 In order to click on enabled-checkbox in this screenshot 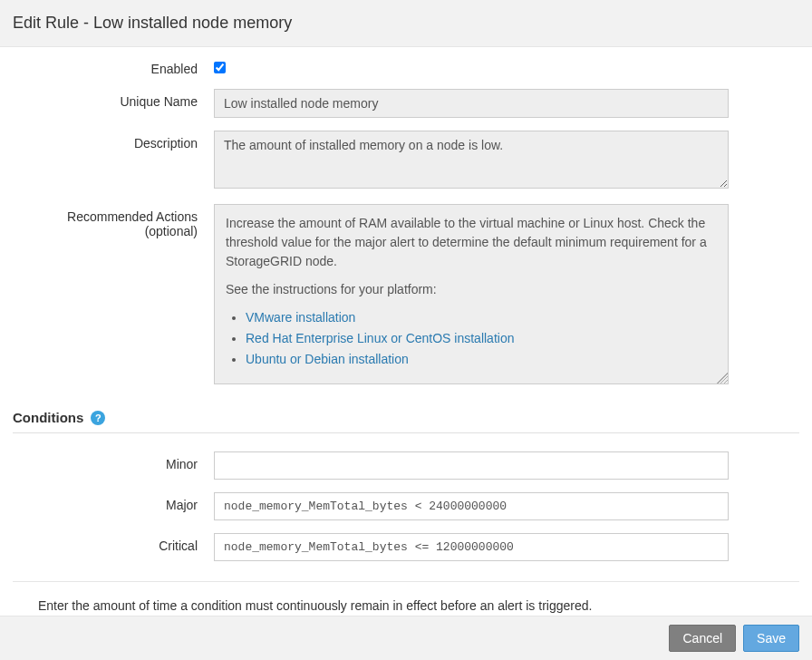, I will do `click(219, 67)`.